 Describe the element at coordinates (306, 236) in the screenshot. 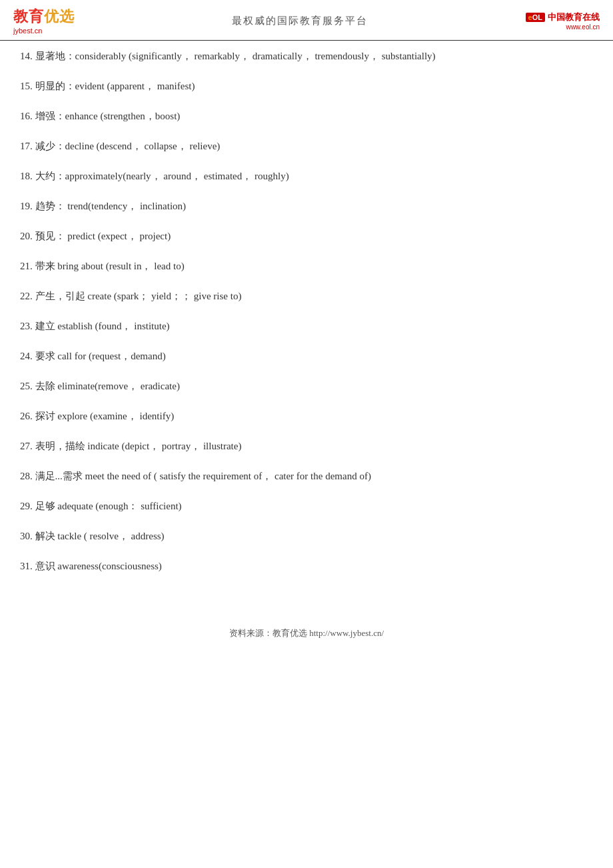

I see `list-item: 20. 预见： predict (expect， project)` at that location.